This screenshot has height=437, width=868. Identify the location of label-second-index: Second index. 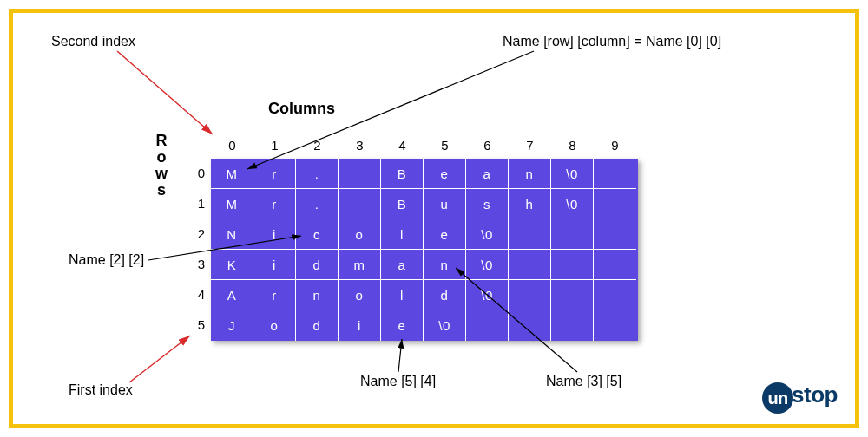
(94, 42).